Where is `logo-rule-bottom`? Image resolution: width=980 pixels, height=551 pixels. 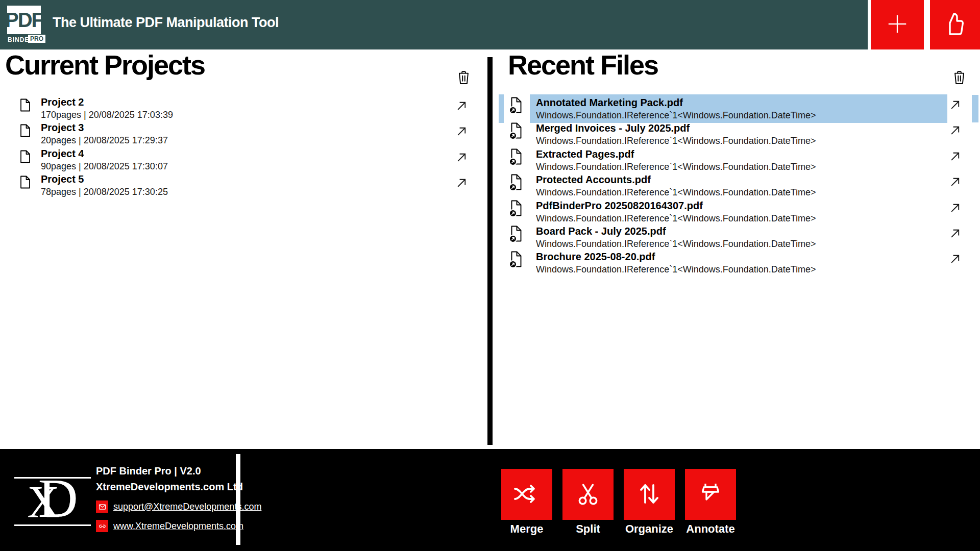
logo-rule-bottom is located at coordinates (53, 525).